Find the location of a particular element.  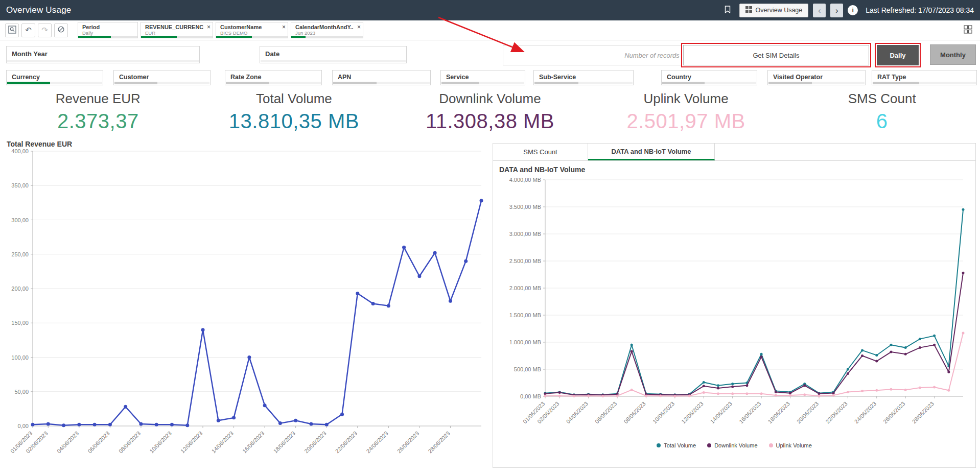

selections-toolbar: ↶ ↷ Period Daily REVENUE_CURRENCY EUR × is located at coordinates (490, 31).